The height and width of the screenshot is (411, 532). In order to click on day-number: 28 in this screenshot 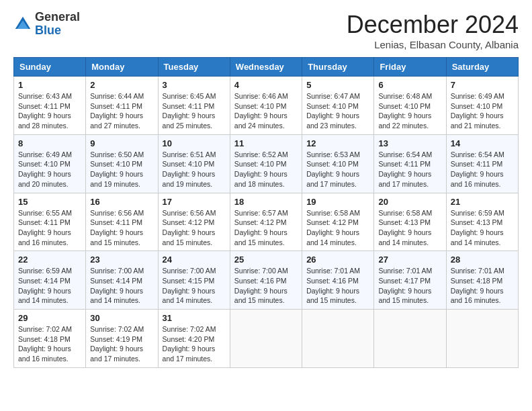, I will do `click(482, 259)`.